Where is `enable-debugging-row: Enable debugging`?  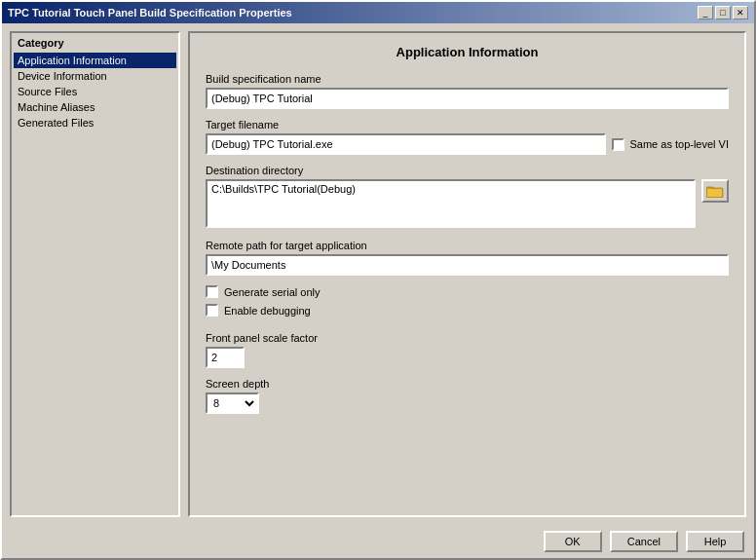
enable-debugging-row: Enable debugging is located at coordinates (468, 310).